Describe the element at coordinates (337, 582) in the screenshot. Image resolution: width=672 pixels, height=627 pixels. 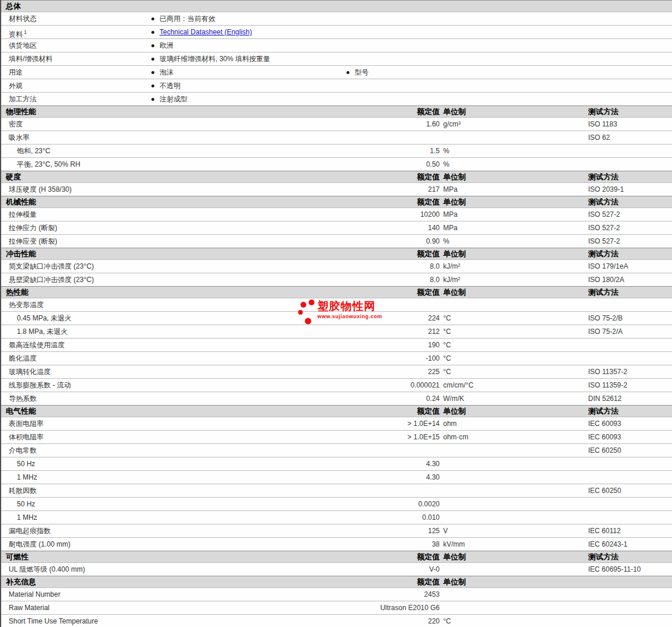
I see `section-header: 补充信息额定值单位制` at that location.